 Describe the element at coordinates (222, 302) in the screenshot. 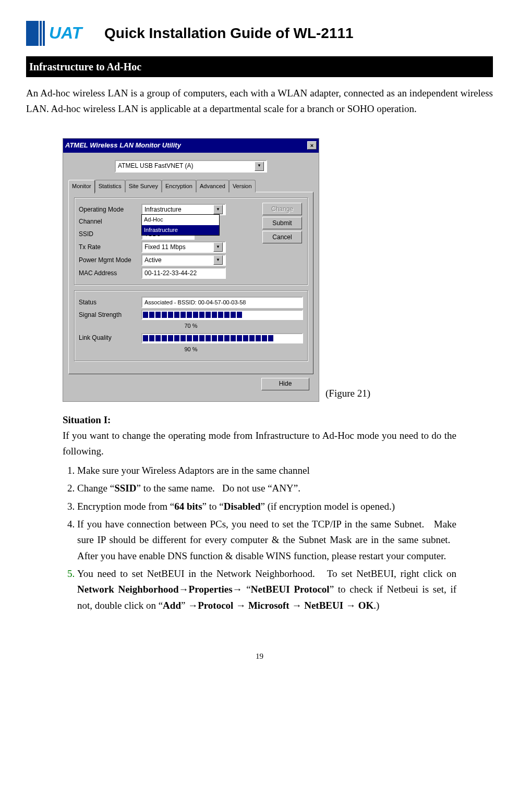

I see `status-field: Associated - BSSID: 00-04-57-00-03-58` at that location.